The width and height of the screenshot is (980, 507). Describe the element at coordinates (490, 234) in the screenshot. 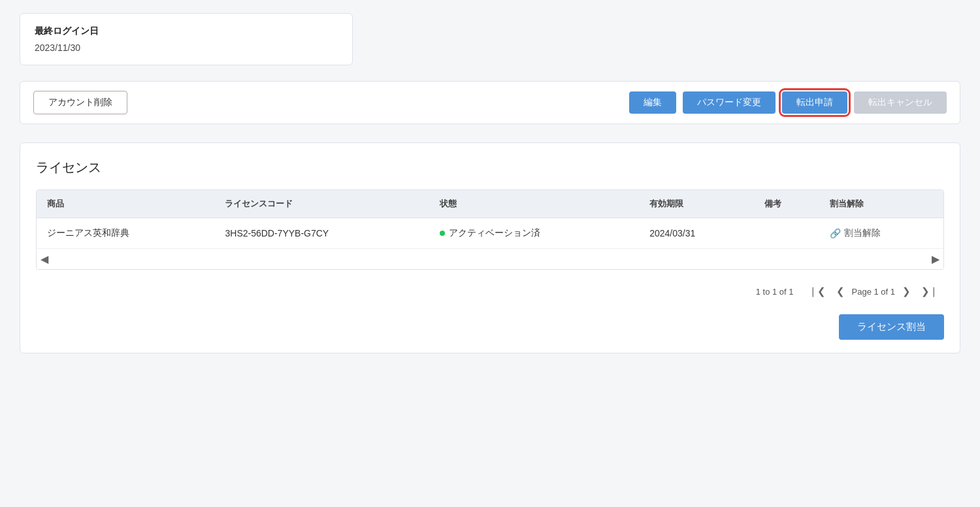

I see `table-row: ジーニアス英和辞典3HS2-56DD-7YYB-G7CYアクティベーション済20…` at that location.